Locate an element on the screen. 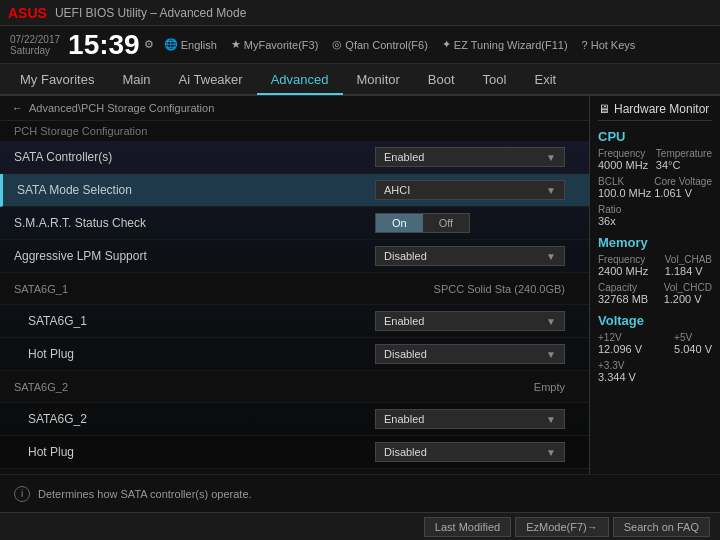  v33-col: +3.3V 3.344 V is located at coordinates (617, 372).